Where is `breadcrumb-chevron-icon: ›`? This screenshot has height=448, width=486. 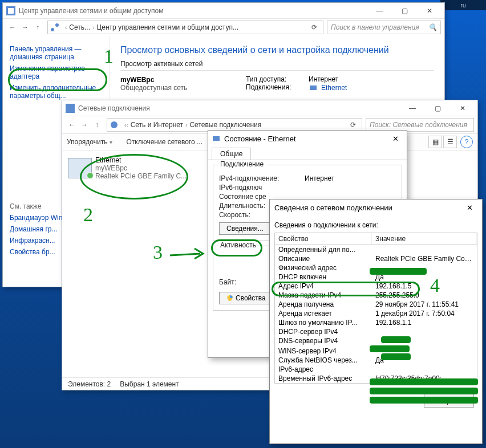
breadcrumb-chevron-icon: › is located at coordinates (186, 125).